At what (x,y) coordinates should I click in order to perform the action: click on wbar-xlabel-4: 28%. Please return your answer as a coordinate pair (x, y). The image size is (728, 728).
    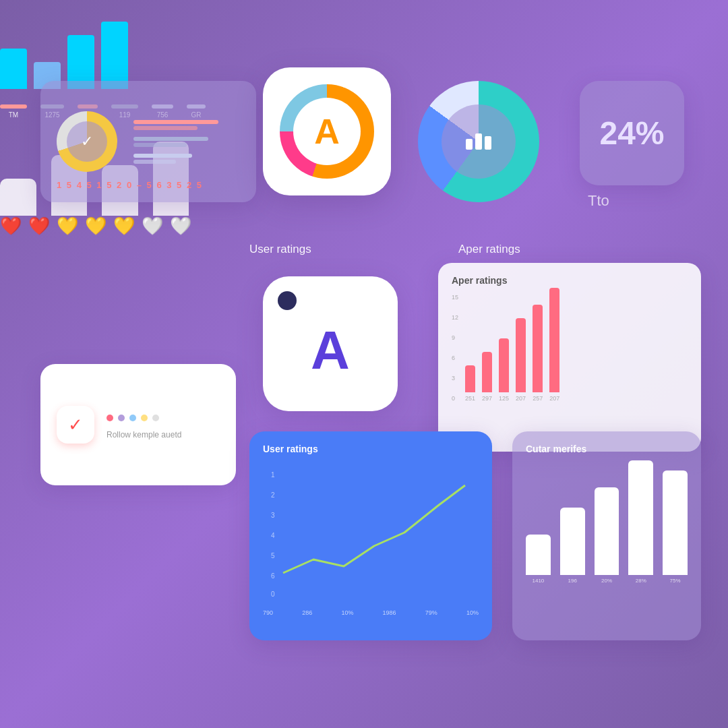
    Looking at the image, I should click on (641, 581).